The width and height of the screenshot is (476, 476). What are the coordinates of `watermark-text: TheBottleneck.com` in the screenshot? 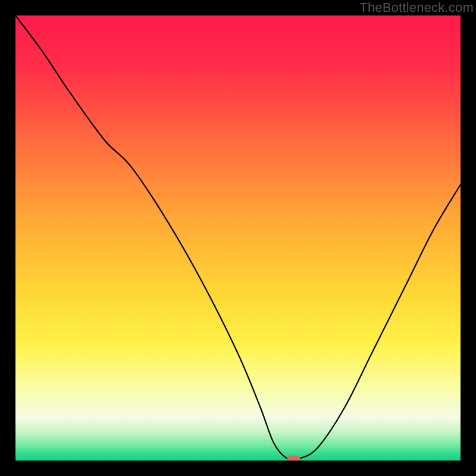 It's located at (416, 8).